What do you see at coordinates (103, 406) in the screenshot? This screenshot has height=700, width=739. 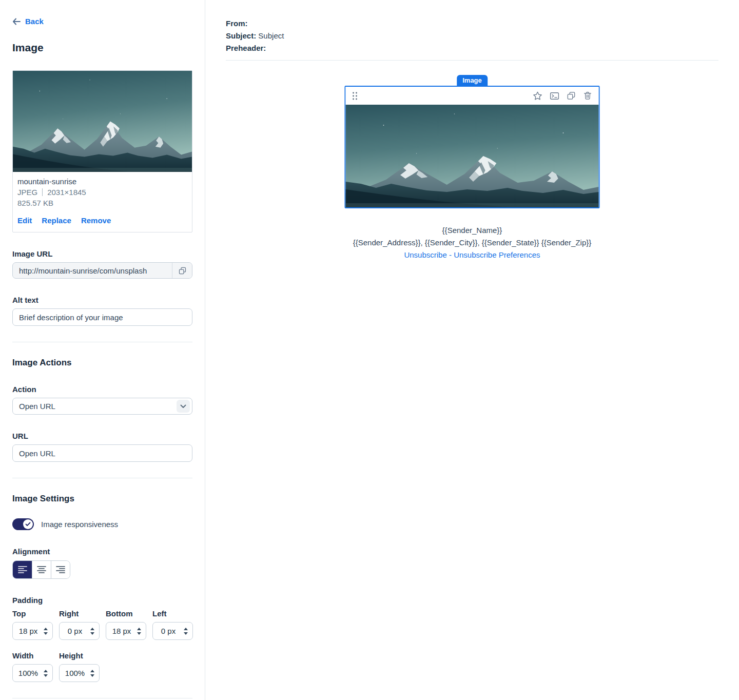 I see `action-select: Open URL` at bounding box center [103, 406].